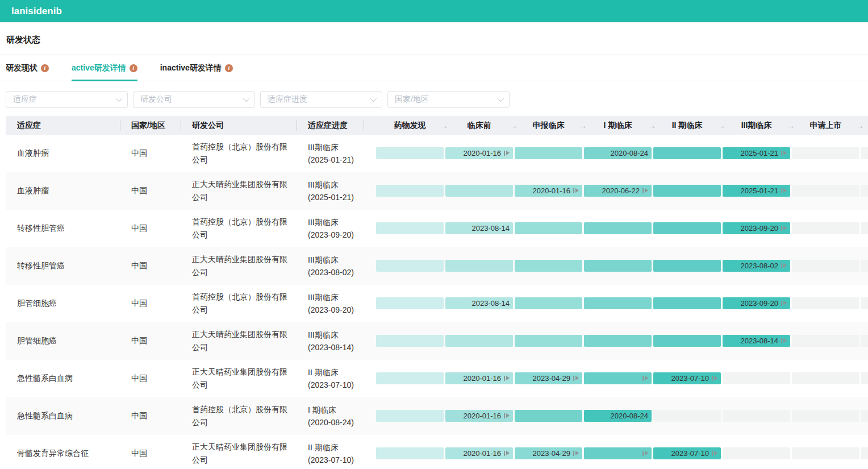 The width and height of the screenshot is (868, 469). What do you see at coordinates (331, 422) in the screenshot?
I see `progress-date: (2020-08-24)` at bounding box center [331, 422].